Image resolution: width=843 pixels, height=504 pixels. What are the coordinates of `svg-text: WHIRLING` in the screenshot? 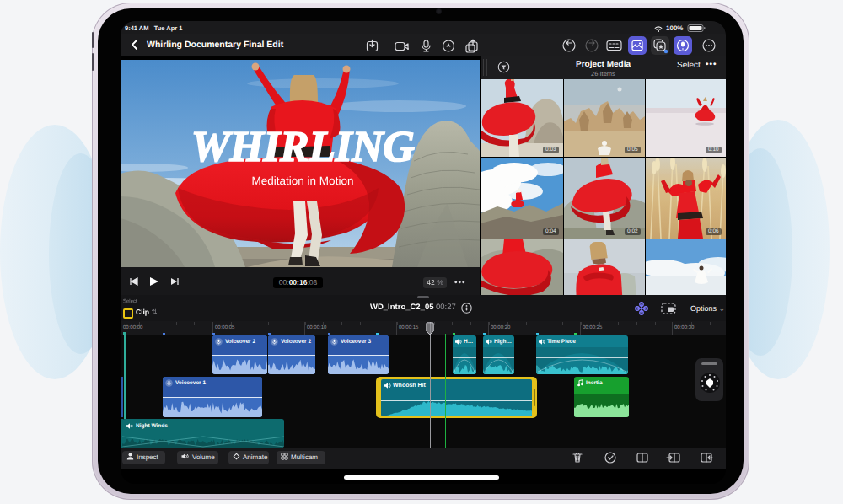 It's located at (303, 147).